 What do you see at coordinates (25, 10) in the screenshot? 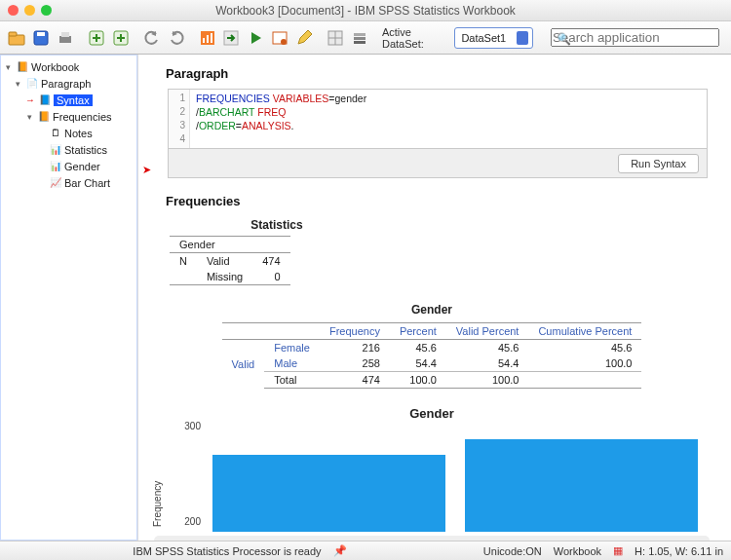
I see `traffic-lights` at bounding box center [25, 10].